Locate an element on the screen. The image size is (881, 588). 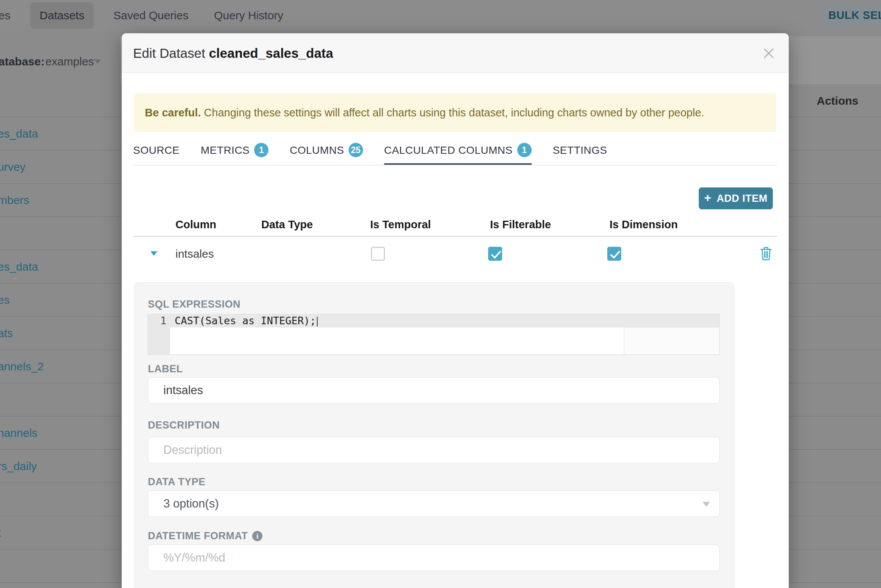
editor-print-margin is located at coordinates (672, 341).